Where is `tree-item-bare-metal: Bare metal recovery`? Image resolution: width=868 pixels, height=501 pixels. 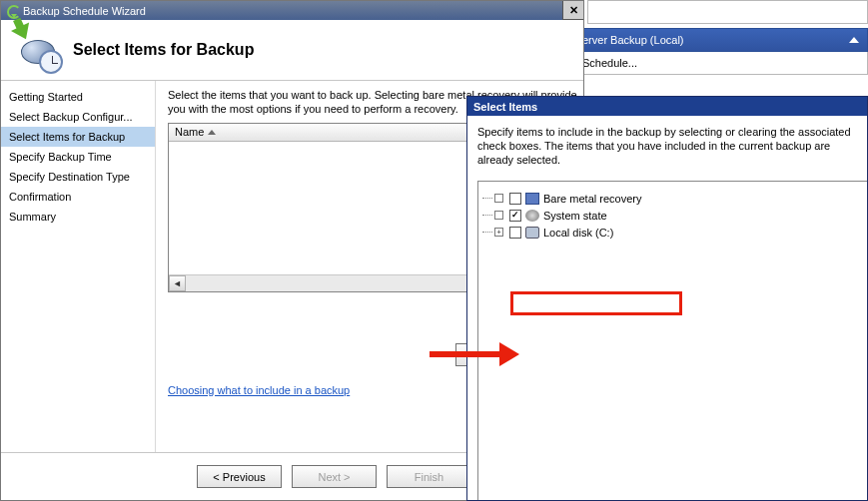 tree-item-bare-metal: Bare metal recovery is located at coordinates (681, 198).